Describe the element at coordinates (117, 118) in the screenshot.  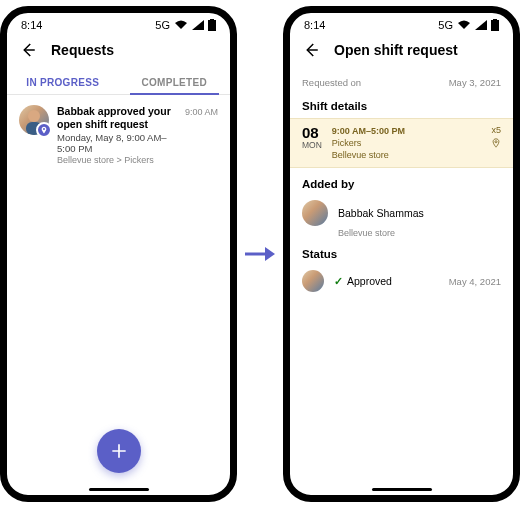
I see `request-title: Babbak approved your open shift request` at that location.